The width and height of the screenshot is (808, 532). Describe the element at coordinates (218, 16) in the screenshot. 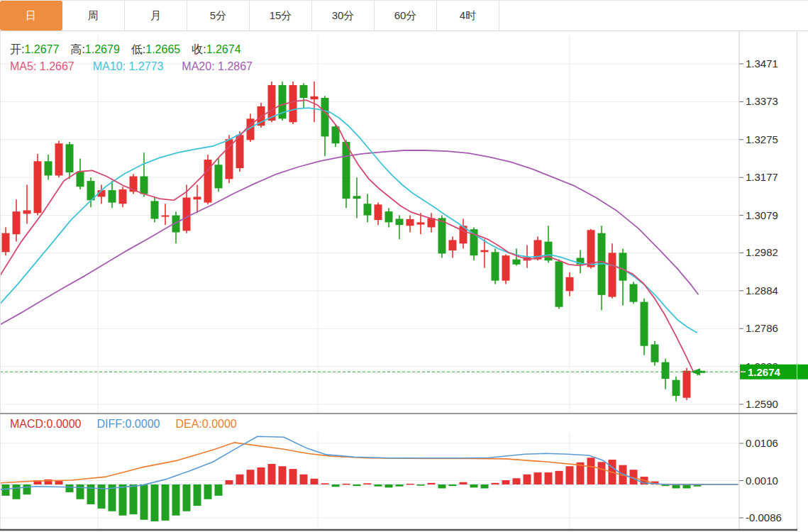

I see `tab-5min: 5分` at that location.